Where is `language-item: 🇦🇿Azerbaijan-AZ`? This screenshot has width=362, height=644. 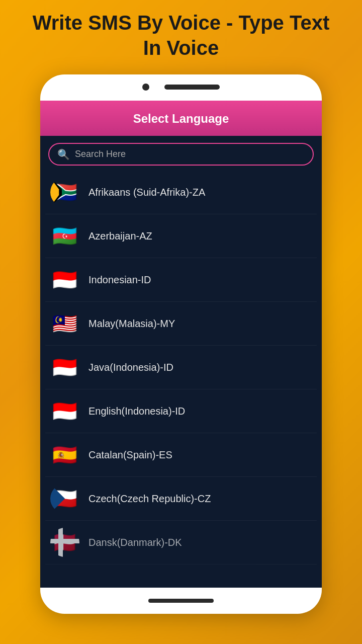 language-item: 🇦🇿Azerbaijan-AZ is located at coordinates (181, 236).